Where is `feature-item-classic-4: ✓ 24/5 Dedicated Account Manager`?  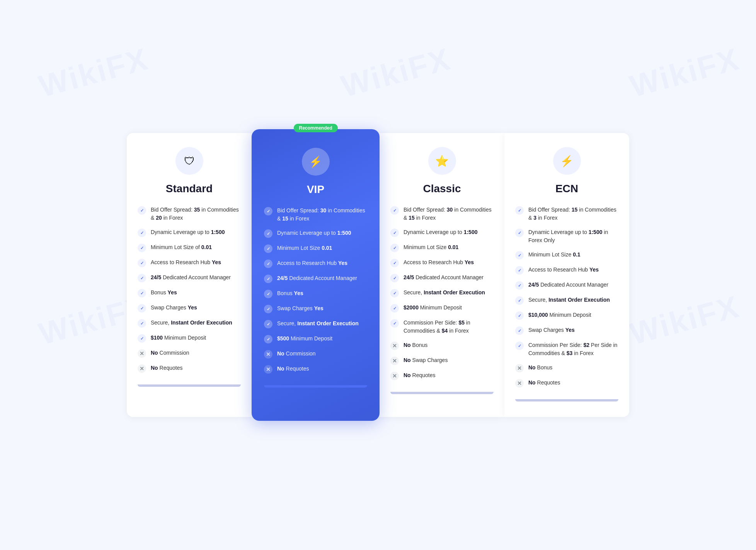 feature-item-classic-4: ✓ 24/5 Dedicated Account Manager is located at coordinates (442, 278).